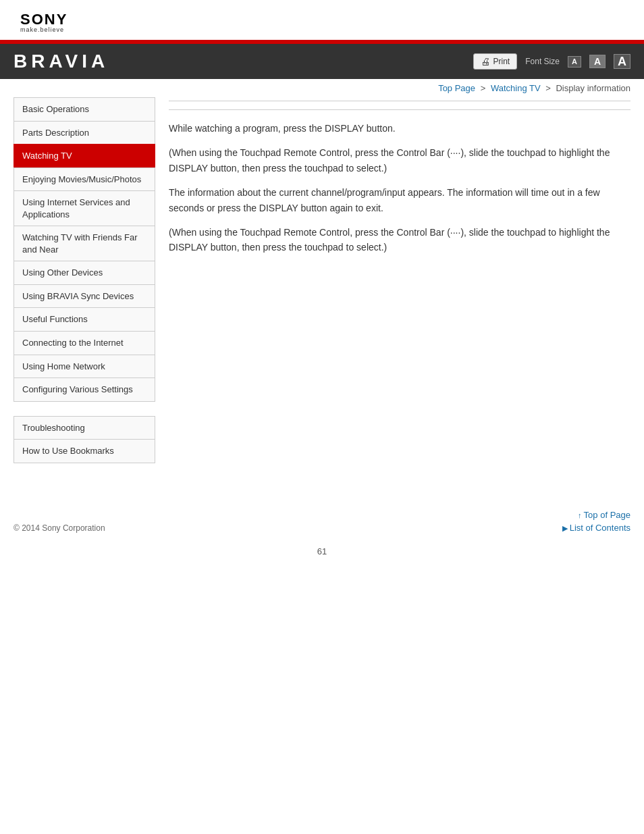  Describe the element at coordinates (322, 20) in the screenshot. I see `sony-brand: SONY` at that location.